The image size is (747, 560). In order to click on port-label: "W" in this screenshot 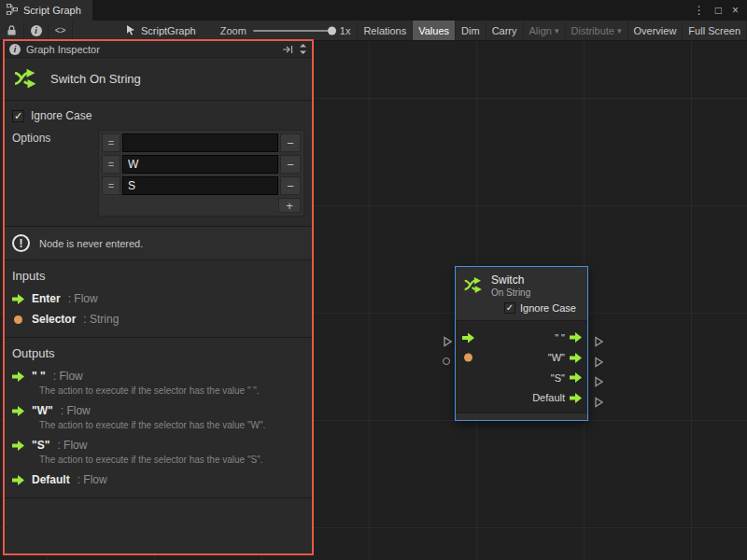, I will do `click(557, 357)`.